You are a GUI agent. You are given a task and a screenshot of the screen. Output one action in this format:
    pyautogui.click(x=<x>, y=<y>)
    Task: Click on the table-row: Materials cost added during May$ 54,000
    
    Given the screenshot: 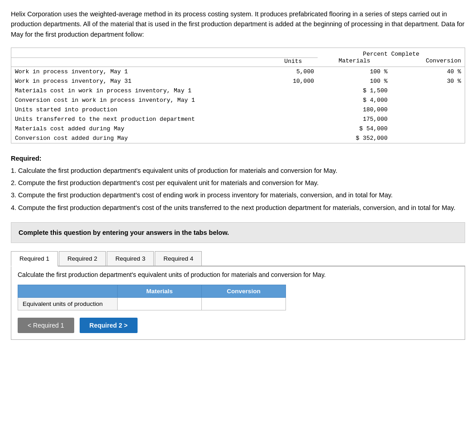 What is the action you would take?
    pyautogui.click(x=238, y=129)
    